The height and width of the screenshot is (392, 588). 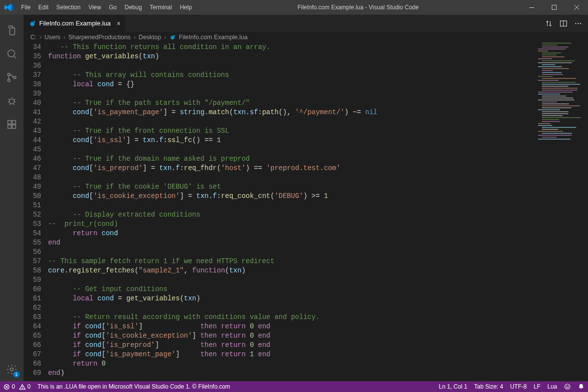 I want to click on status-tab-size: Tab Size: 4, so click(x=489, y=387).